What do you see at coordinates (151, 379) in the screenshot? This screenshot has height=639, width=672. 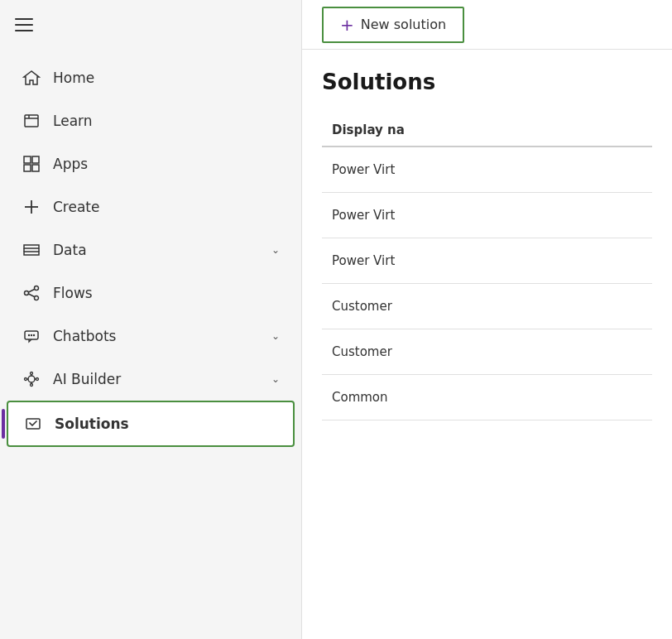 I see `sidebar-item-ai-builder: AI Builder ⌄` at bounding box center [151, 379].